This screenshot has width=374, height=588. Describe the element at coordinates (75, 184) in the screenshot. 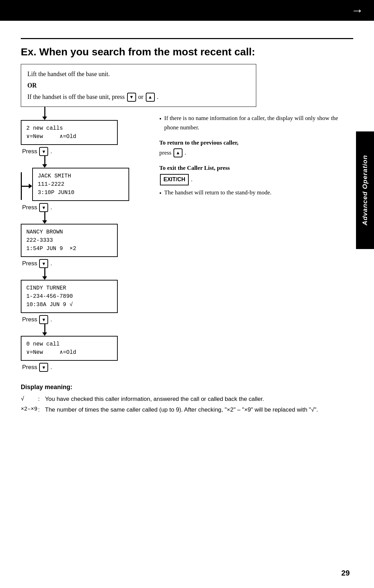

I see `jack-smith-row: JACK SMITH 111-2222 3:10P JUN10` at that location.